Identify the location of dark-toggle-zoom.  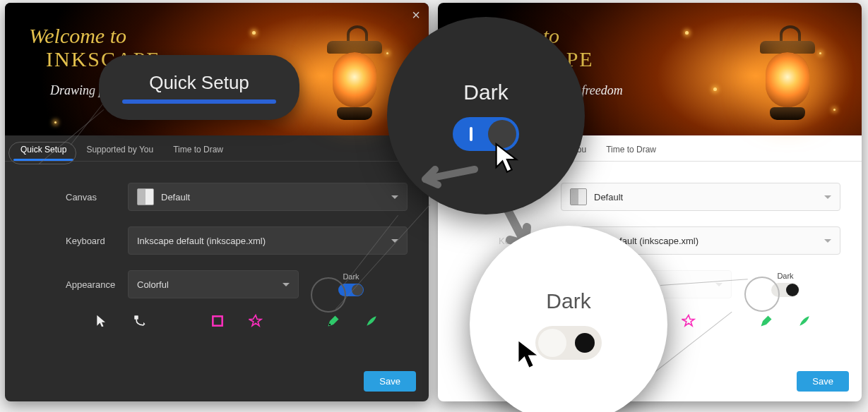
(569, 343).